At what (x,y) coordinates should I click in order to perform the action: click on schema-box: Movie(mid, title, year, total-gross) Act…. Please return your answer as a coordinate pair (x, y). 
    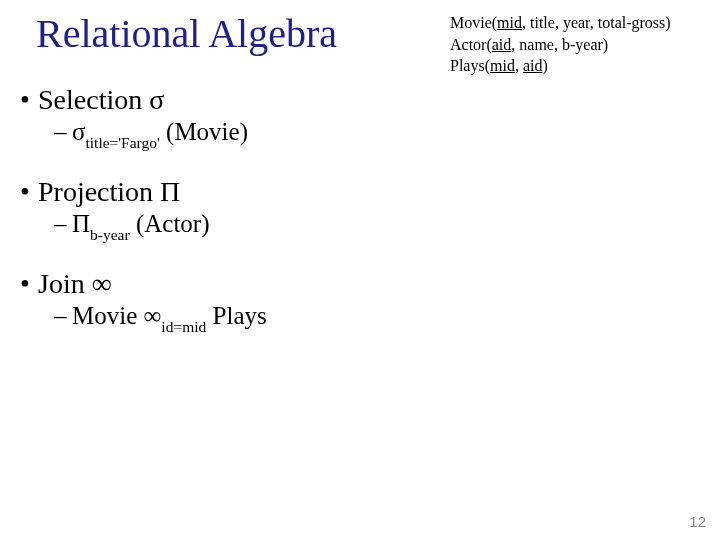
    Looking at the image, I should click on (560, 44).